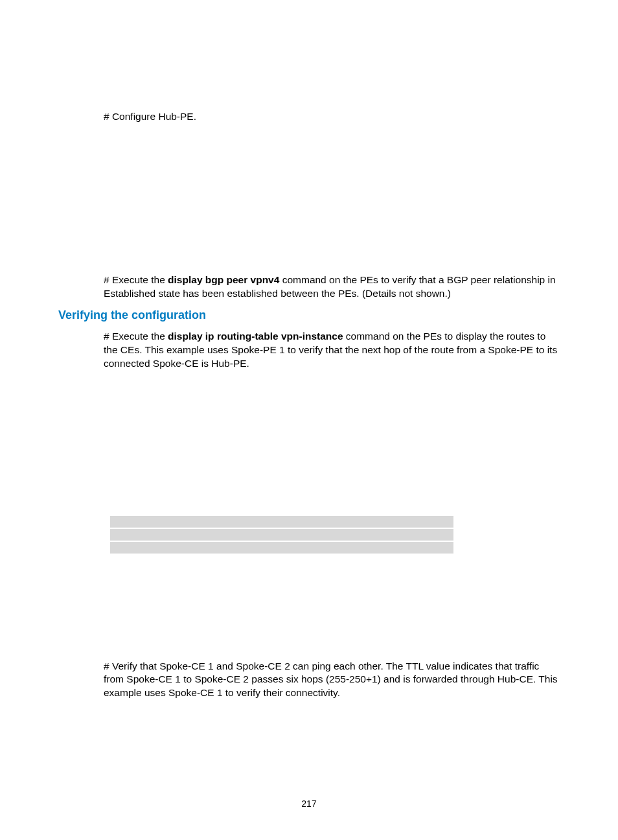  I want to click on verify-ping: # Verify that Spoke-CE 1 and Spoke-CE 2 …, so click(332, 681).